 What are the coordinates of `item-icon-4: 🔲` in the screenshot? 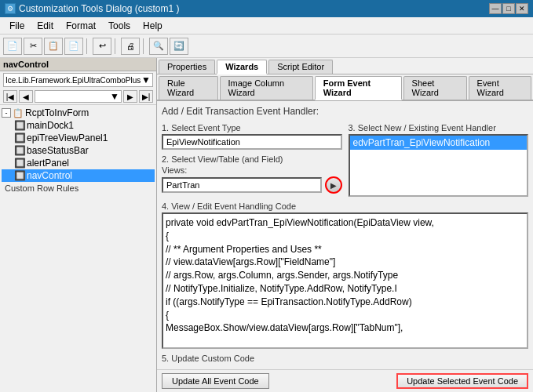 It's located at (20, 163).